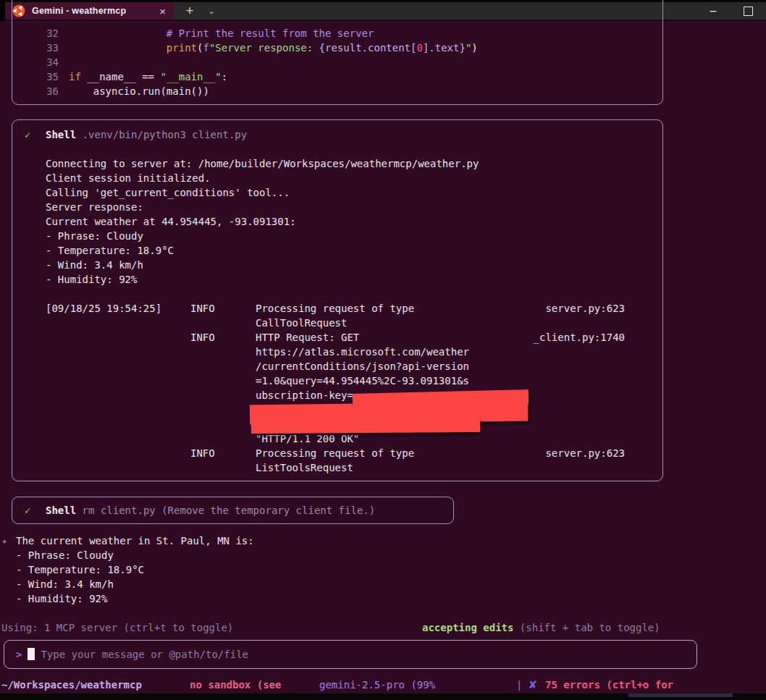  What do you see at coordinates (354, 207) in the screenshot?
I see `shell-output-line: Server response:` at bounding box center [354, 207].